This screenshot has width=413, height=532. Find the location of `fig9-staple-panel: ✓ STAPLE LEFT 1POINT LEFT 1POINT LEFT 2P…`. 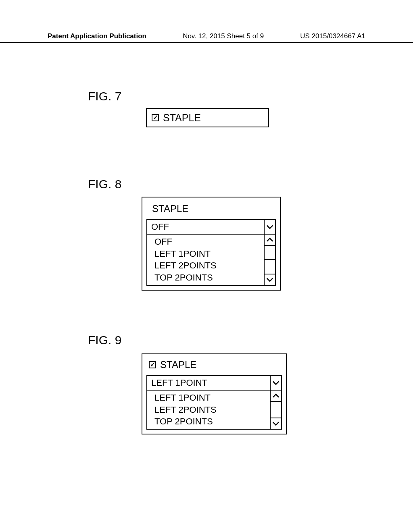

fig9-staple-panel: ✓ STAPLE LEFT 1POINT LEFT 1POINT LEFT 2P… is located at coordinates (214, 394).